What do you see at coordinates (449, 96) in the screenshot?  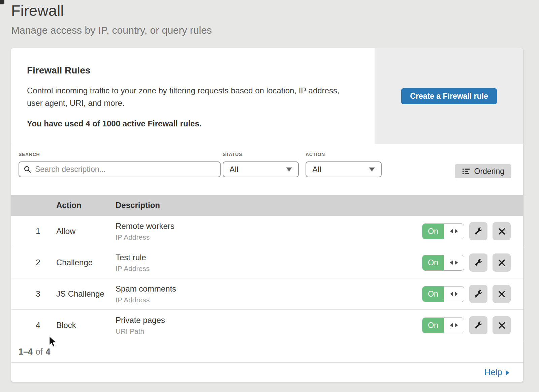 I see `create-rule-panel: Create a Firewall rule` at bounding box center [449, 96].